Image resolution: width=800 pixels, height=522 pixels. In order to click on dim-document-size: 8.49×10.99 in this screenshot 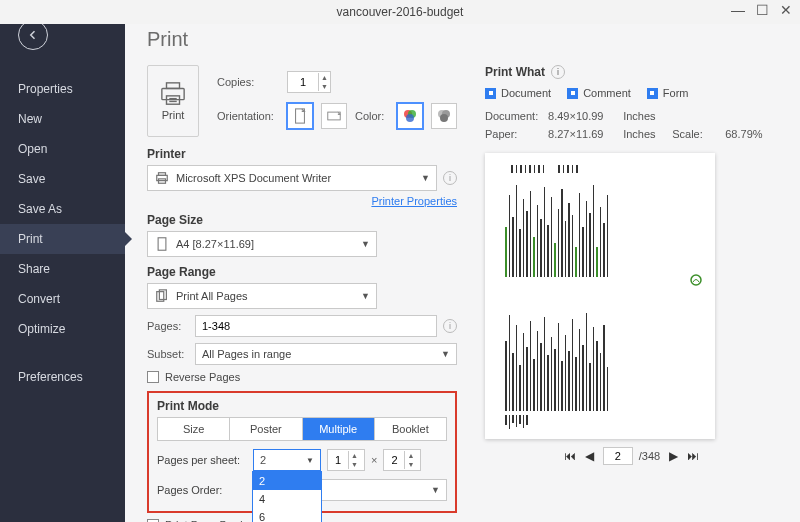, I will do `click(584, 116)`.